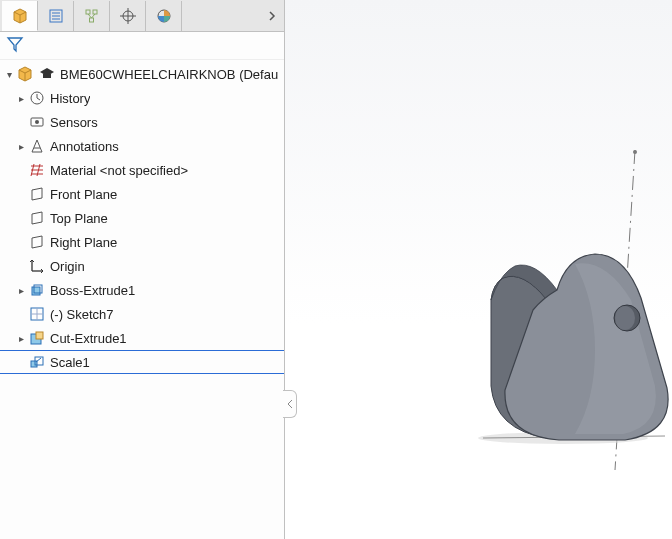 Image resolution: width=672 pixels, height=539 pixels. What do you see at coordinates (56, 16) in the screenshot?
I see `tab-property-manager` at bounding box center [56, 16].